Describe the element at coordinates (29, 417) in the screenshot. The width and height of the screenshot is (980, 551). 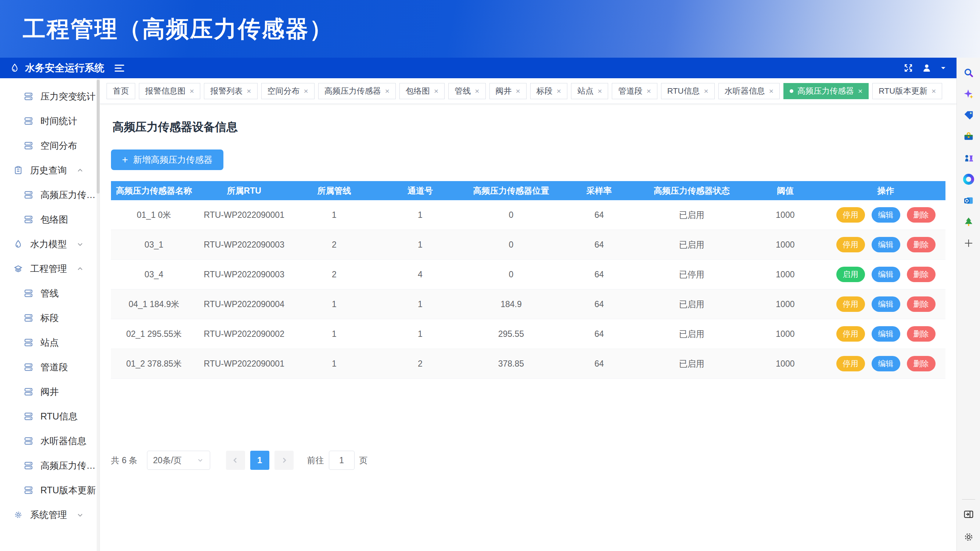
I see `grid-icon` at that location.